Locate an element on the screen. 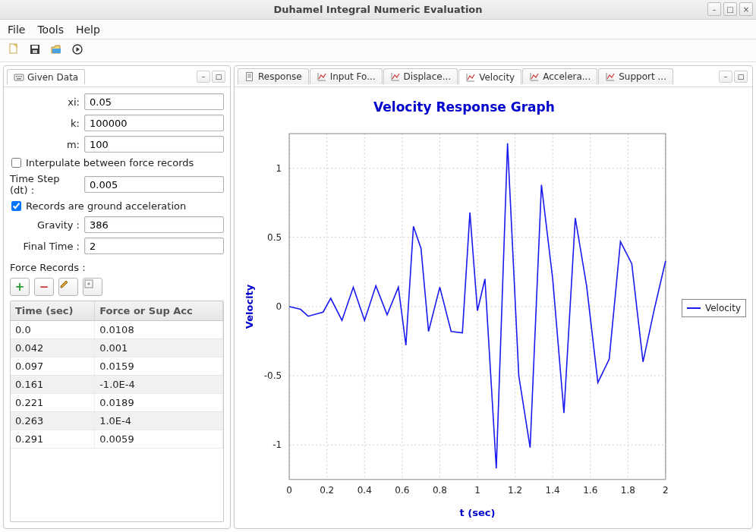 The image size is (756, 532). table-row: 0.0970.0159 is located at coordinates (117, 367).